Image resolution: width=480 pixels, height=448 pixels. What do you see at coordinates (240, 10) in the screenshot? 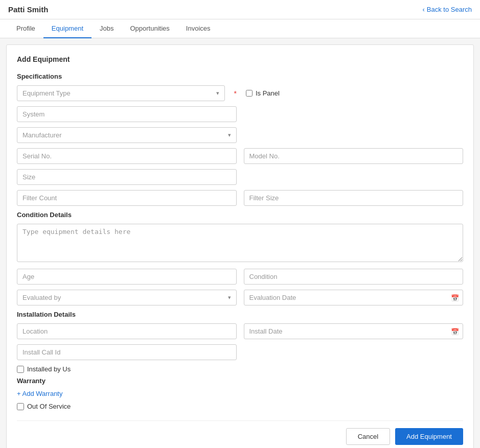
I see `page-header: Patti Smith ‹ Back to Search` at bounding box center [240, 10].